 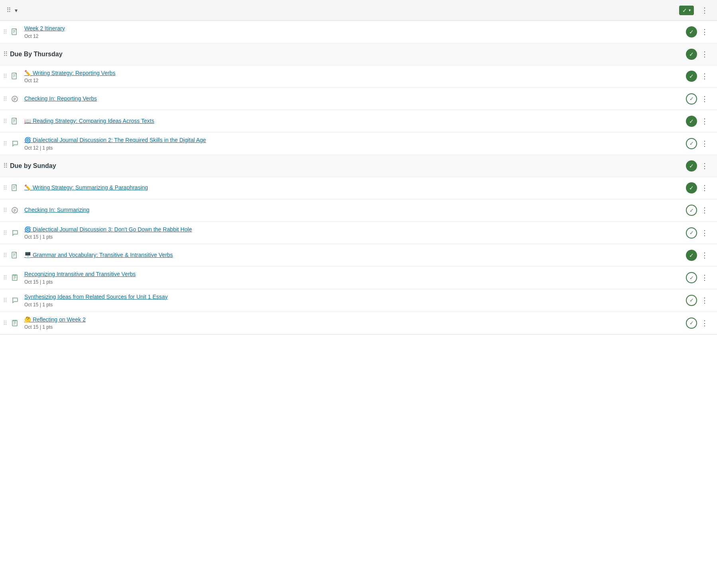 I want to click on module-collapse-button: ▾, so click(x=16, y=10).